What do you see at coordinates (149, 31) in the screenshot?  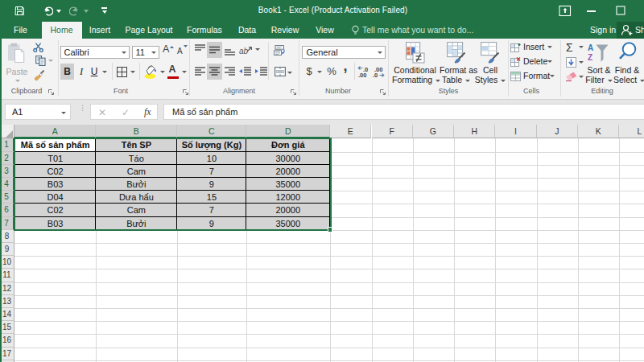 I see `tab-page-layout: Page Layout` at bounding box center [149, 31].